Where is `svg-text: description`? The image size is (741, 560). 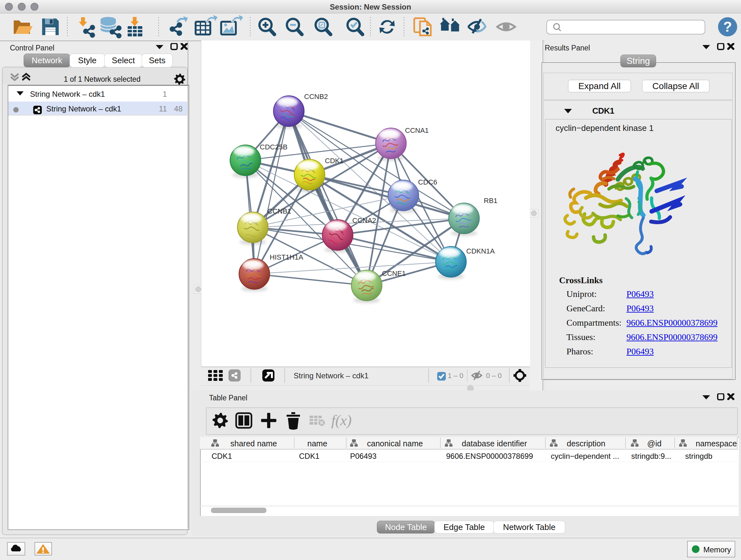
svg-text: description is located at coordinates (586, 444).